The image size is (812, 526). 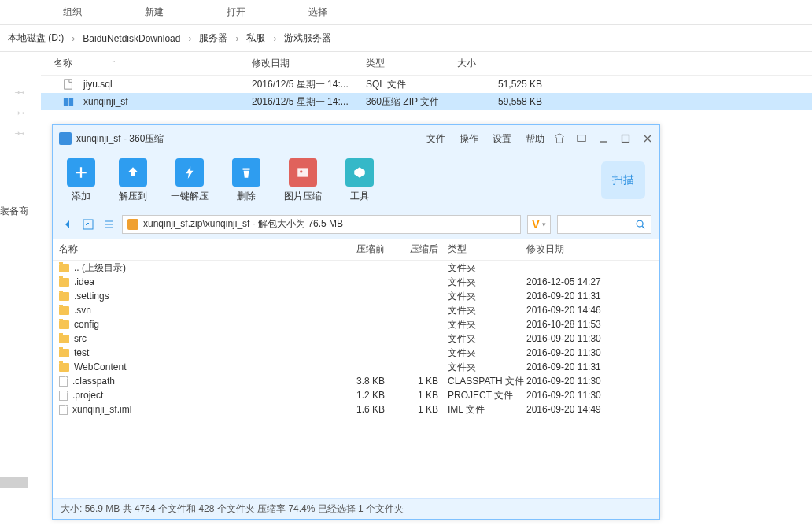 I want to click on zrow-before: 1.6 KB, so click(x=360, y=409).